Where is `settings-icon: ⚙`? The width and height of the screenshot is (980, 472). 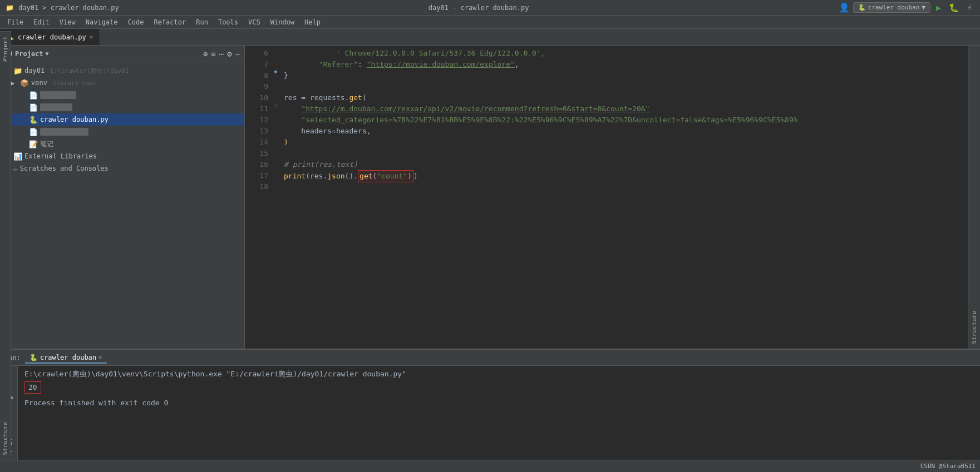 settings-icon: ⚙ is located at coordinates (229, 54).